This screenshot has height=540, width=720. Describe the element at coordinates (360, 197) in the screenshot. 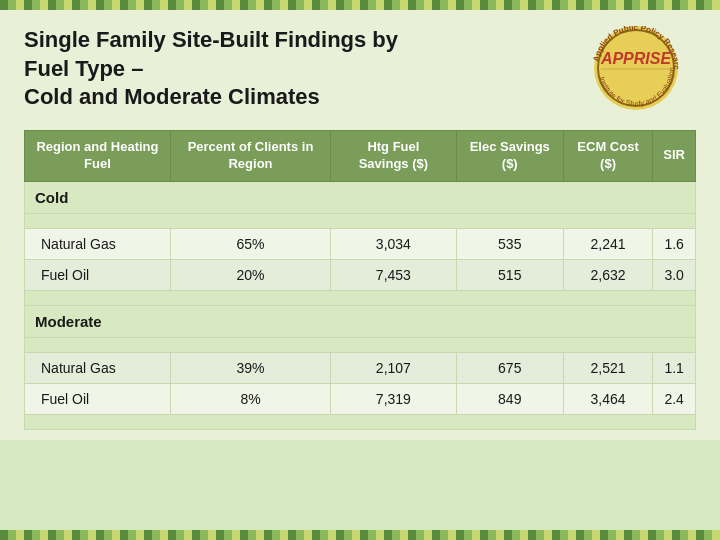

I see `section-label-cold: Cold` at that location.